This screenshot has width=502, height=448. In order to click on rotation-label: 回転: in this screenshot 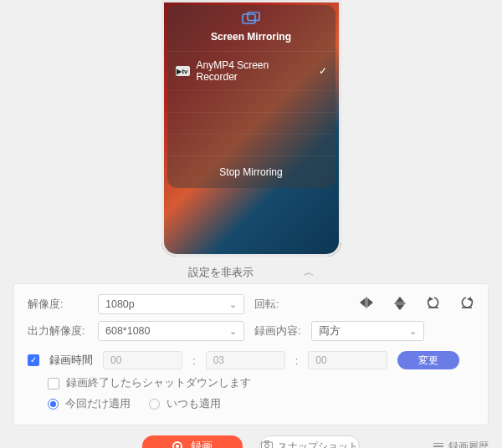, I will do `click(278, 304)`.